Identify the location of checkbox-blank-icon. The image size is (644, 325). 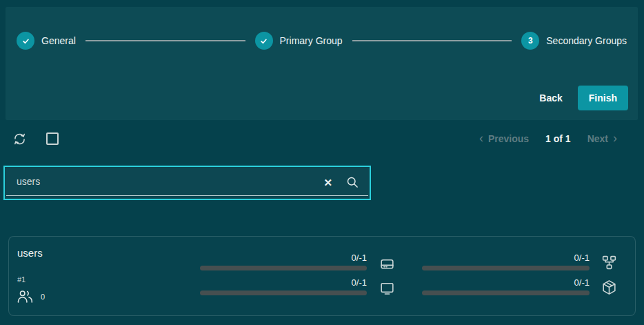
(52, 139).